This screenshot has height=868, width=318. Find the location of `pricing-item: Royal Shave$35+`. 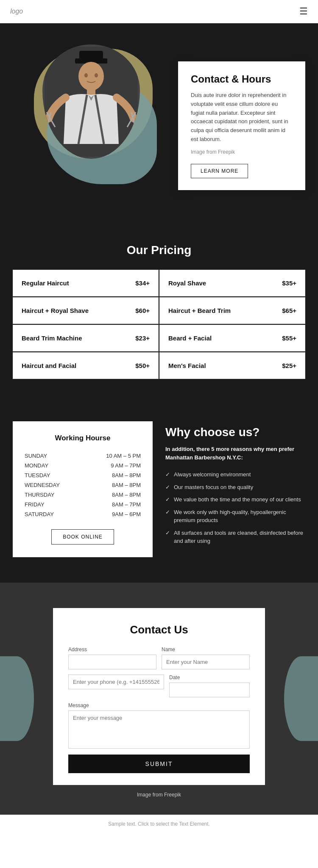

pricing-item: Royal Shave$35+ is located at coordinates (232, 283).